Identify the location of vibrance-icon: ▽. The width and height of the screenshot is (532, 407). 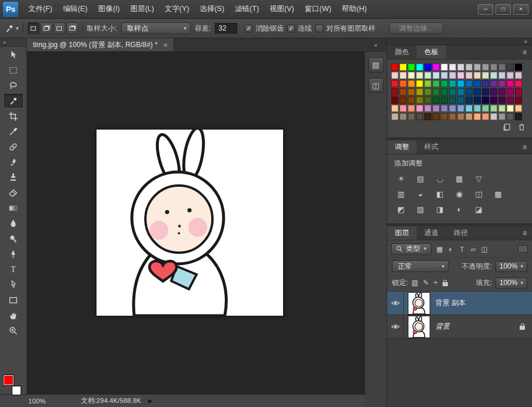
(479, 179).